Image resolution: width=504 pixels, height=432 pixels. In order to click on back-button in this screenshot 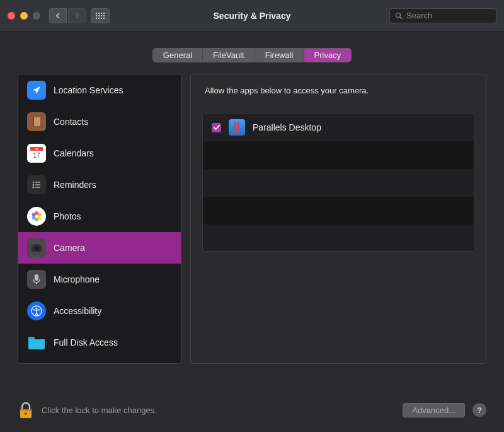, I will do `click(58, 16)`.